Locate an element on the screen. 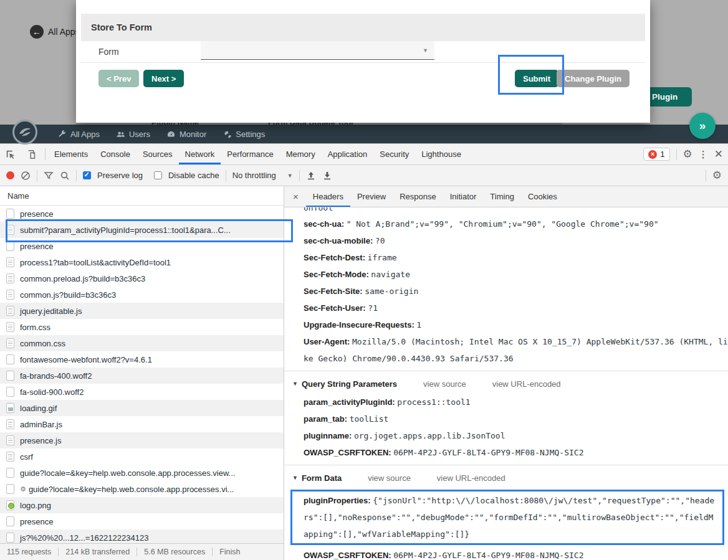 The width and height of the screenshot is (728, 560). image-icon is located at coordinates (10, 408).